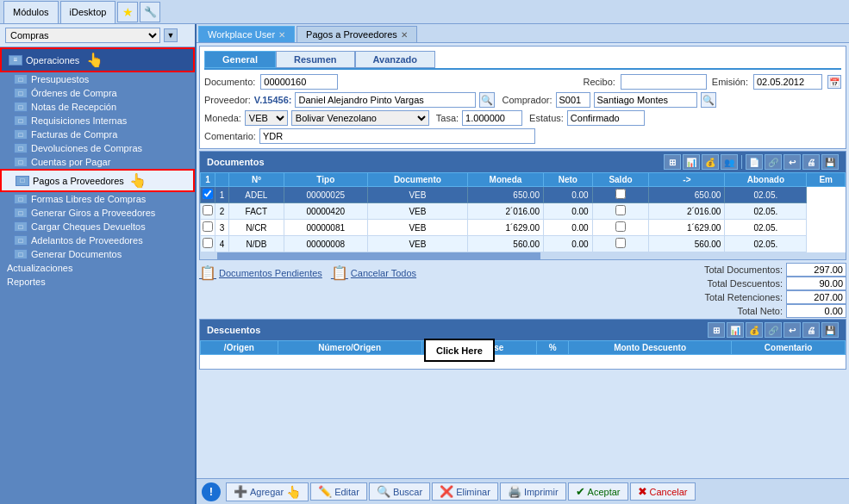 The height and width of the screenshot is (504, 849). Describe the element at coordinates (339, 491) in the screenshot. I see `editar-button: ✏️ Editar` at that location.